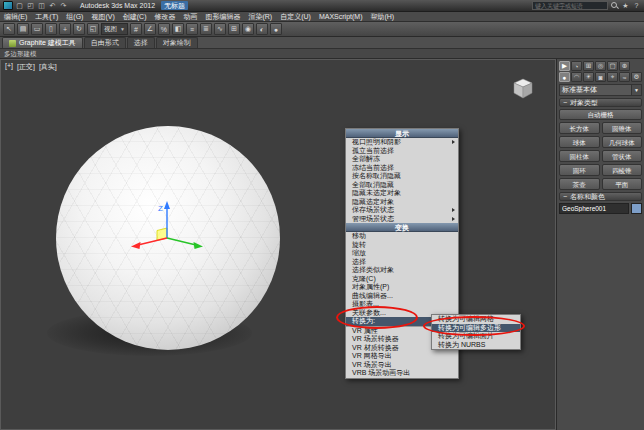  What do you see at coordinates (622, 128) in the screenshot?
I see `cone-button: 圆锥体` at bounding box center [622, 128].